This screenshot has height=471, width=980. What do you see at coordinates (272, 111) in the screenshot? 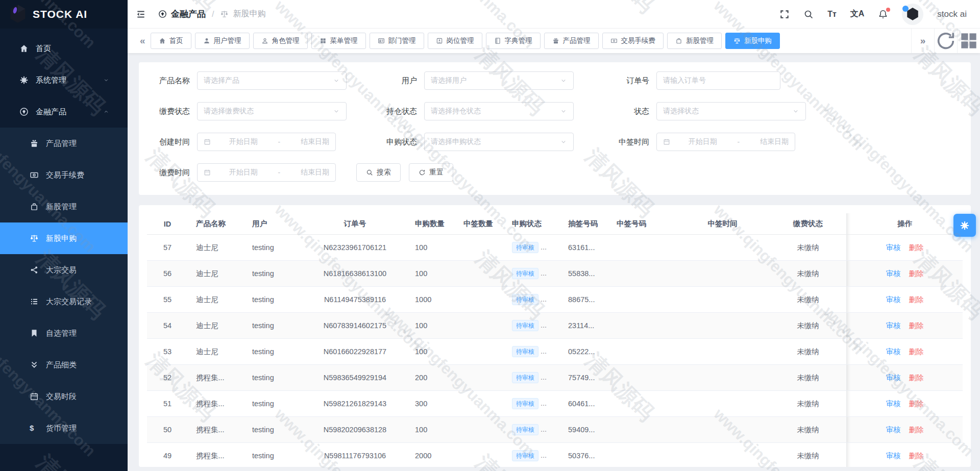
I see `select-input: 请选择缴费状态` at bounding box center [272, 111].